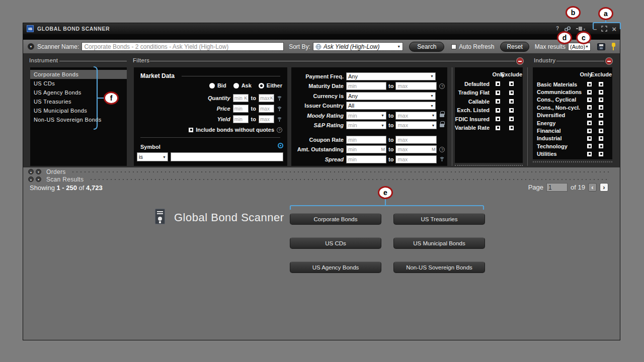  Describe the element at coordinates (227, 157) in the screenshot. I see `symbol-input` at that location.